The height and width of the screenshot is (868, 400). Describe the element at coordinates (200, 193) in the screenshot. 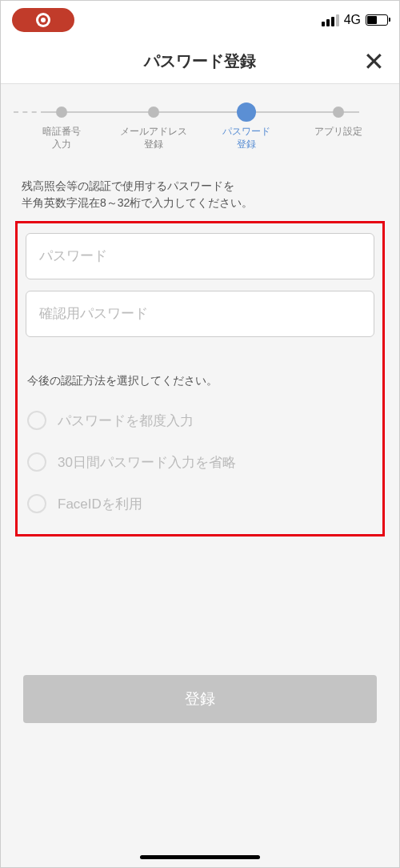

I see `instructions-text: 残高照会等の認証で使用するパスワードを 半角英数字混在8～32桁で入力してくださ…` at that location.